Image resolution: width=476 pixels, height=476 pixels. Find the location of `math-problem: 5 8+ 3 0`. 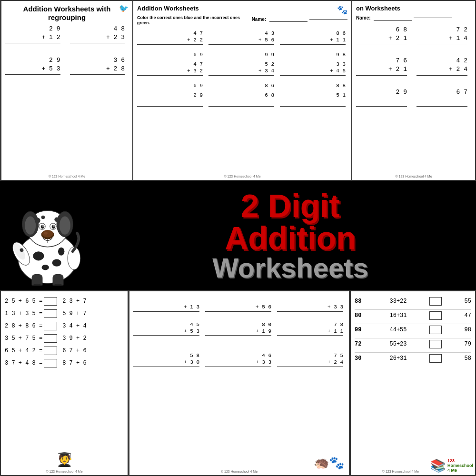

math-problem: 5 8+ 3 0 is located at coordinates (168, 367).